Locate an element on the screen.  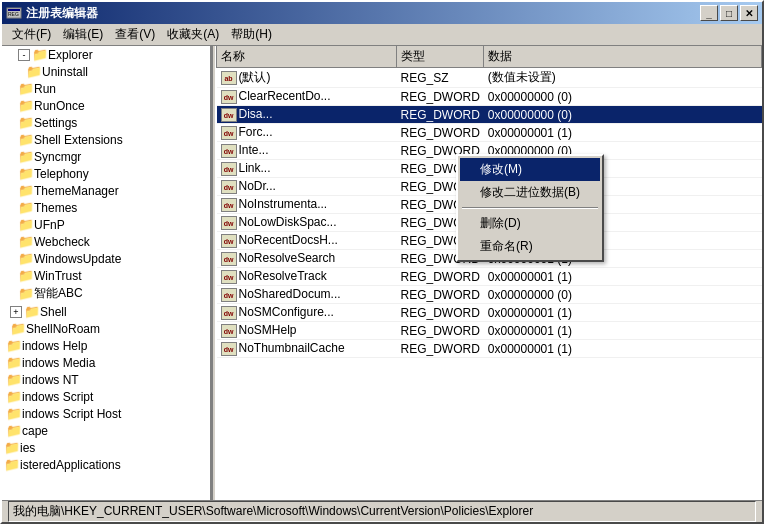
tree-item-shell: + 📁 Shell is located at coordinates (106, 312).